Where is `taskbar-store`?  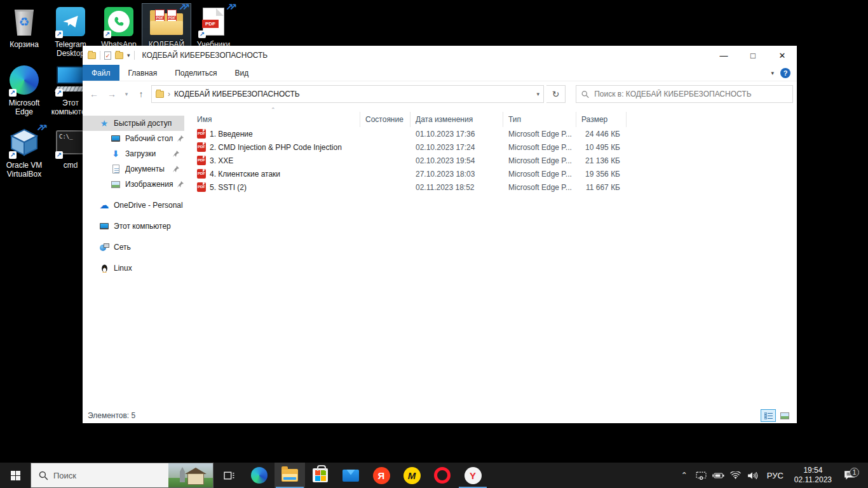 taskbar-store is located at coordinates (320, 475).